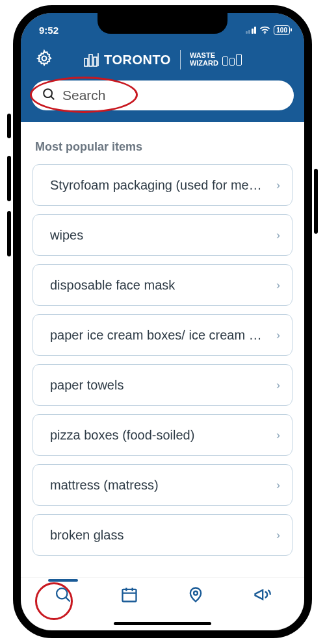 This screenshot has width=325, height=644. What do you see at coordinates (157, 186) in the screenshot?
I see `list-item-label: Styrofoam packaging (used for meat, take…` at bounding box center [157, 186].